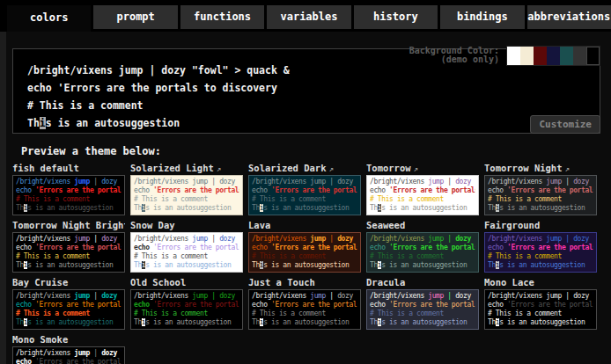 This screenshot has height=364, width=611. I want to click on theme-title: Dracula, so click(423, 283).